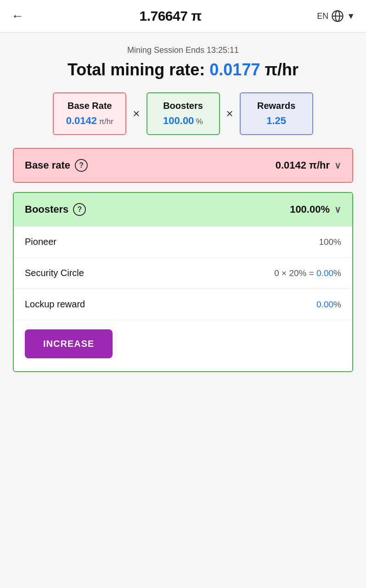 This screenshot has width=366, height=588. I want to click on base-rate-section-value: 0.0142 π/hr ∨, so click(309, 165).